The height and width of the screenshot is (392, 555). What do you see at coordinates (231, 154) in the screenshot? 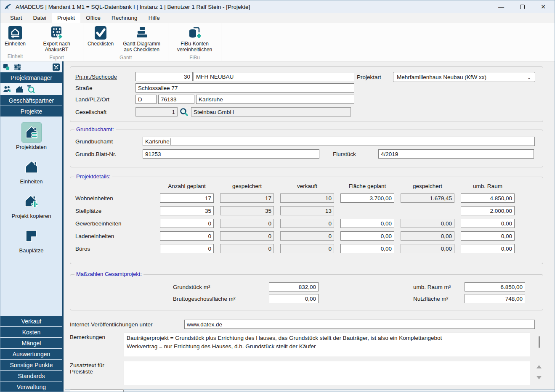
I see `grundbuch-blatt-input: 91253` at bounding box center [231, 154].